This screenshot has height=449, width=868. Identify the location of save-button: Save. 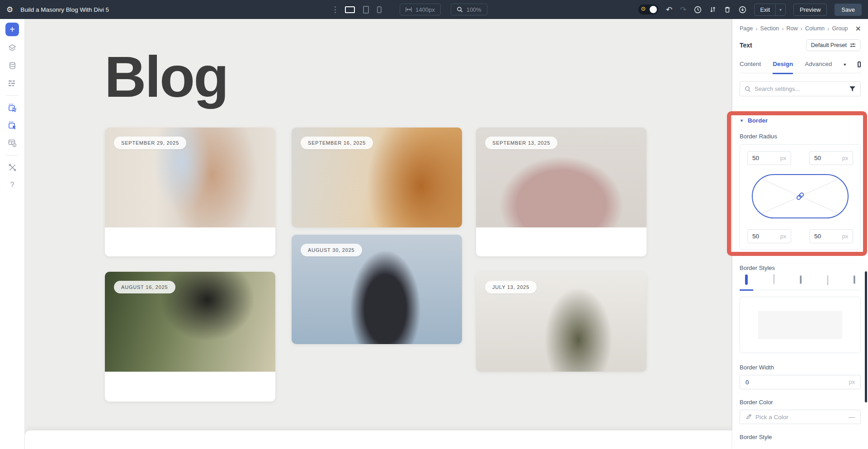
(848, 10).